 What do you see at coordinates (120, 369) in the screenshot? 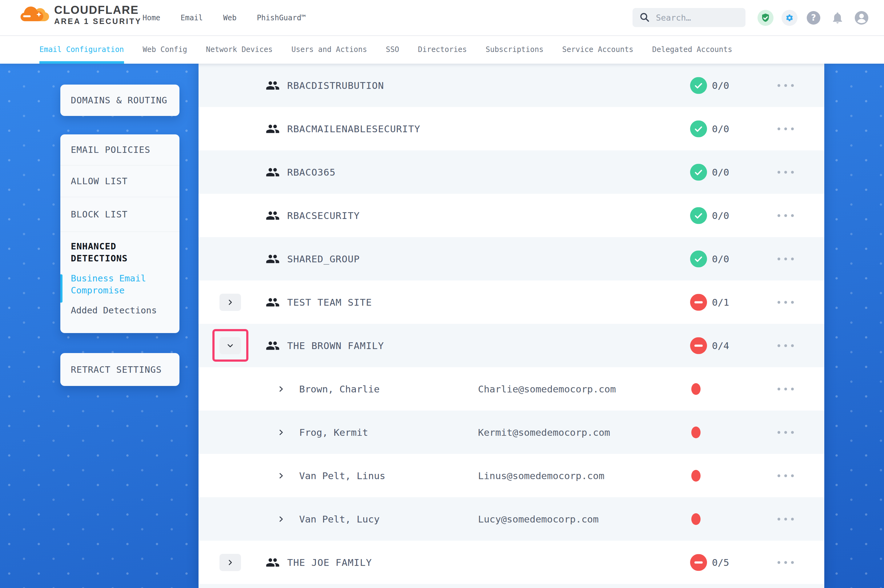
I see `sidebar-item-retract-settings: RETRACT SETTINGS` at bounding box center [120, 369].